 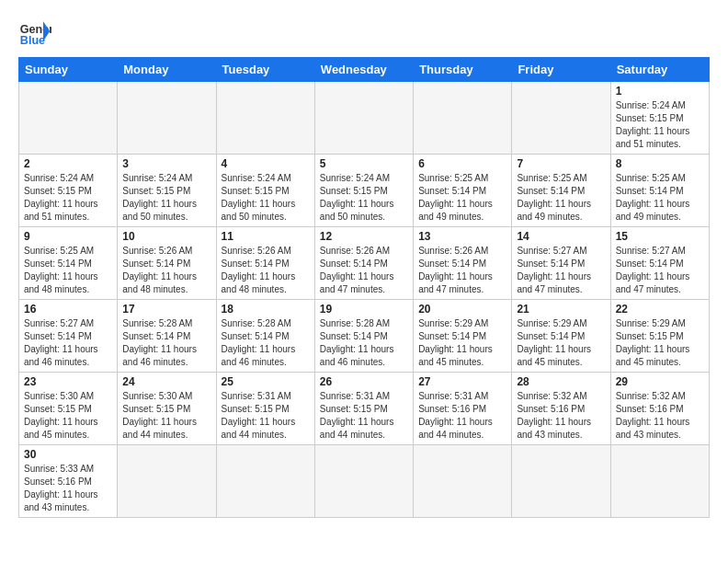 What do you see at coordinates (463, 263) in the screenshot?
I see `calendar-cell: 13Sunrise: 5:26 AM Sunset: 5:14 PM Dayli…` at bounding box center [463, 263].